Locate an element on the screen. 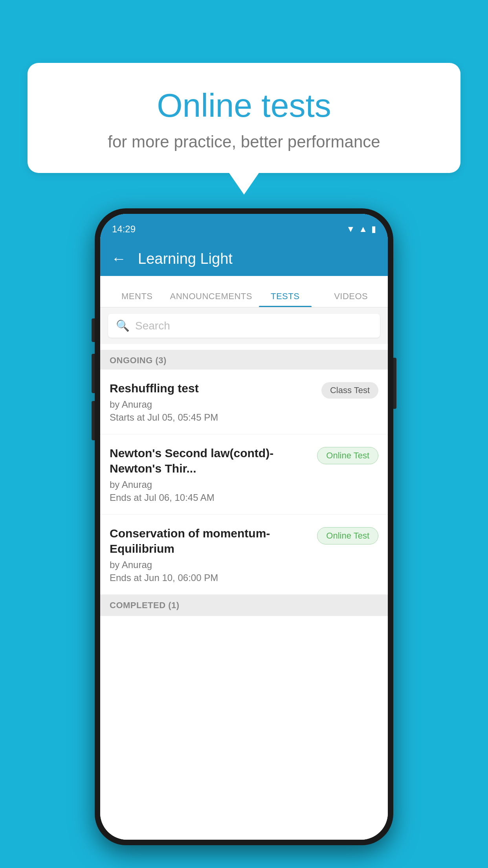 Image resolution: width=488 pixels, height=868 pixels. test-info-3: Conservation of momentum-Equilibrium by … is located at coordinates (213, 554).